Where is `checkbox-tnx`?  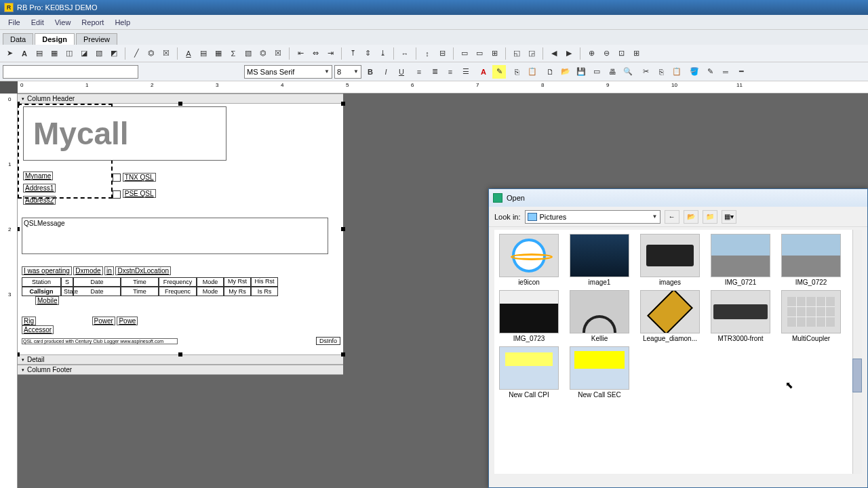
checkbox-tnx is located at coordinates (117, 178).